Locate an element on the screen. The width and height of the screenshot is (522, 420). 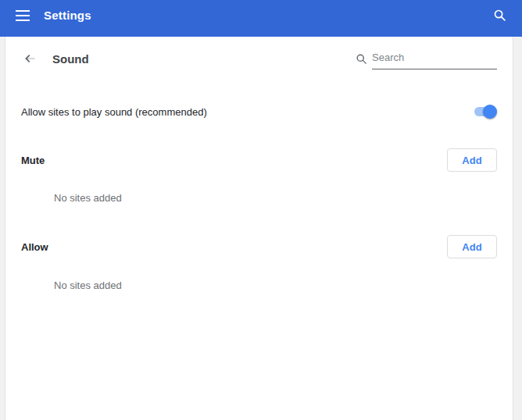
toggle-knob is located at coordinates (490, 112).